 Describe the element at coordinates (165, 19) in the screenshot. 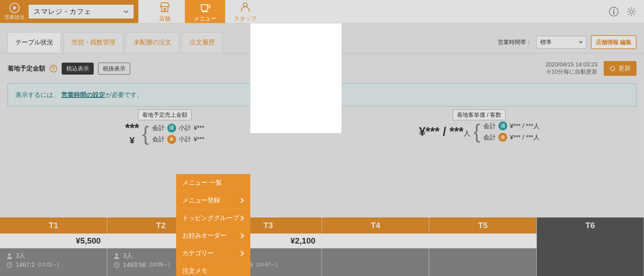

I see `nav-store-label: 店舗` at that location.